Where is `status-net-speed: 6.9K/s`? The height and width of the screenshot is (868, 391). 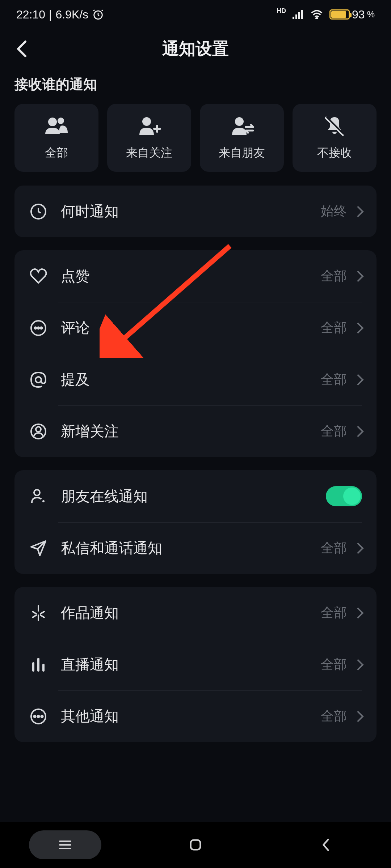
status-net-speed: 6.9K/s is located at coordinates (72, 14).